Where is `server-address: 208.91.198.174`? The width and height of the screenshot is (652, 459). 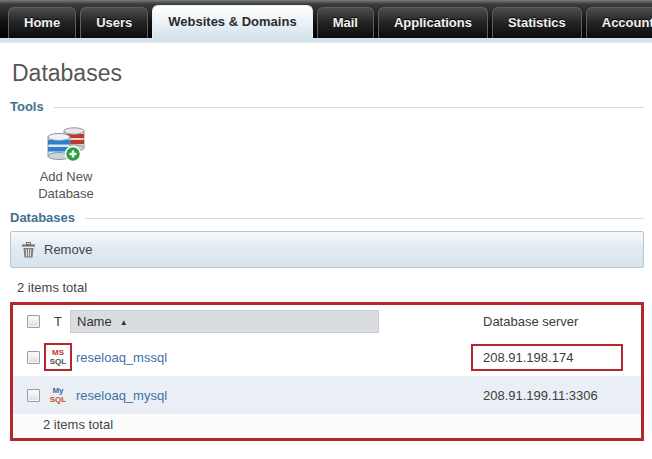
server-address: 208.91.198.174 is located at coordinates (528, 358).